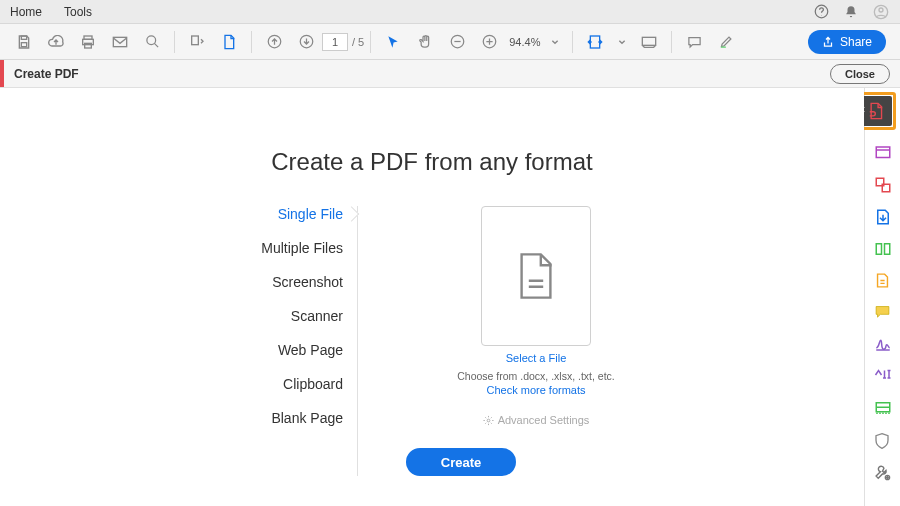 This screenshot has width=900, height=506. What do you see at coordinates (876, 111) in the screenshot?
I see `pdf-icon` at bounding box center [876, 111].